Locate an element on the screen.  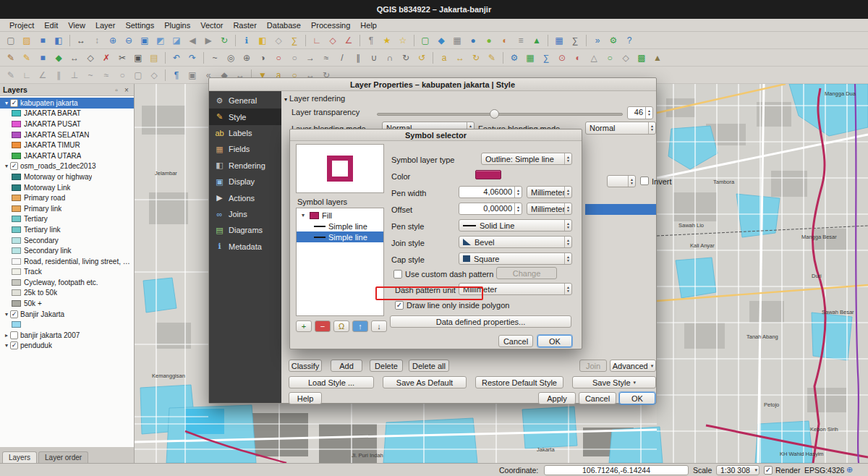
georeferencer-icon: ⊙ is located at coordinates (562, 58).